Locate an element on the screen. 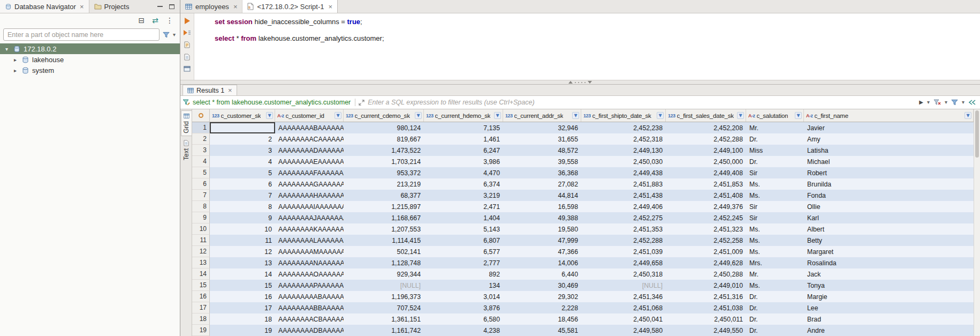  grid-cell: 2,449,130 is located at coordinates (624, 150).